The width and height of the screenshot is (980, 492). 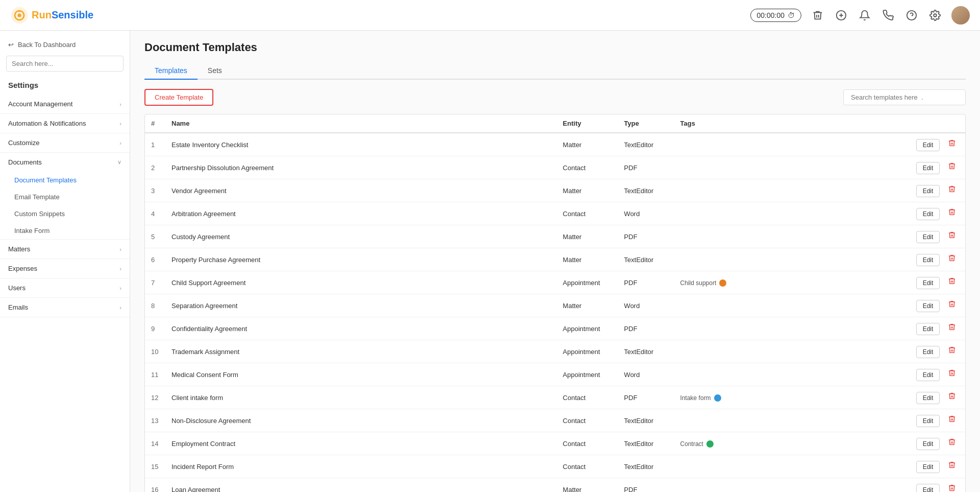 What do you see at coordinates (935, 15) in the screenshot?
I see `settings-icon` at bounding box center [935, 15].